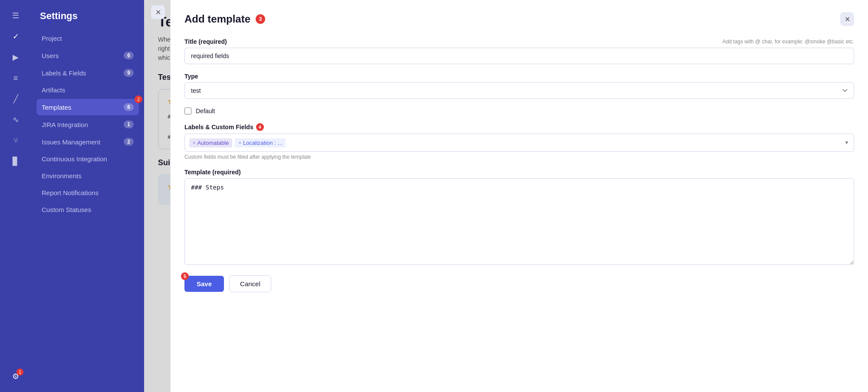 The image size is (868, 392). Describe the element at coordinates (211, 143) in the screenshot. I see `tag-automatable: × Automatable` at that location.